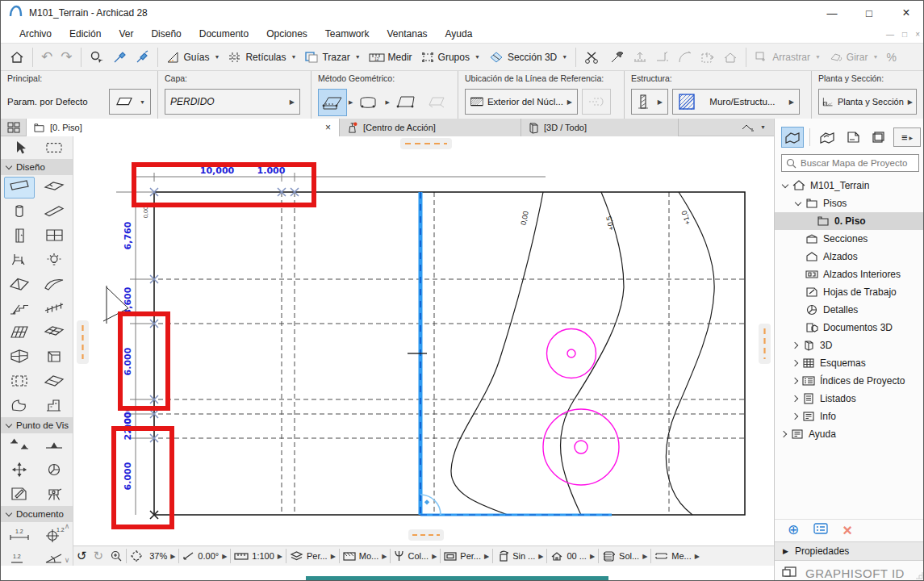 The image size is (924, 581). I want to click on next-view-button: ↻, so click(98, 556).